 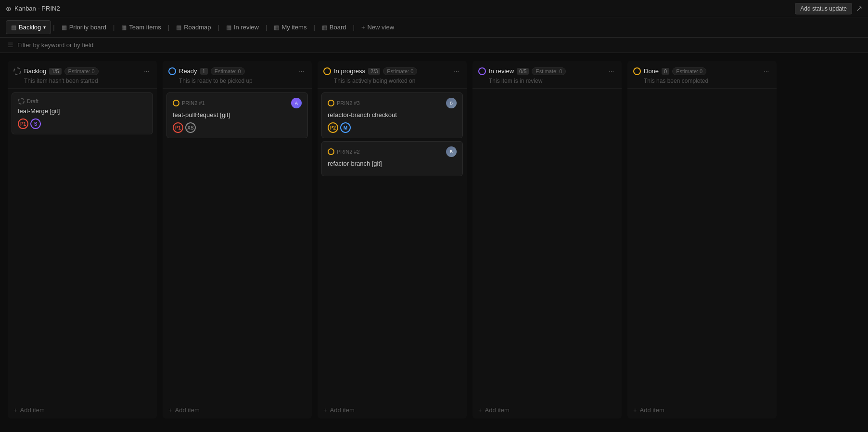 What do you see at coordinates (82, 410) in the screenshot?
I see `backlog-add-item: + Add item` at bounding box center [82, 410].